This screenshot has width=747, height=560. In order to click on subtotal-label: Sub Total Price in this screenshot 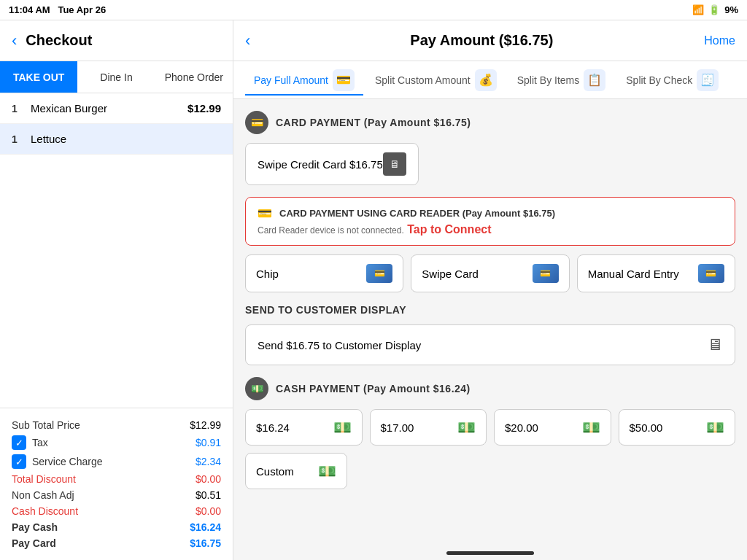, I will do `click(46, 425)`.